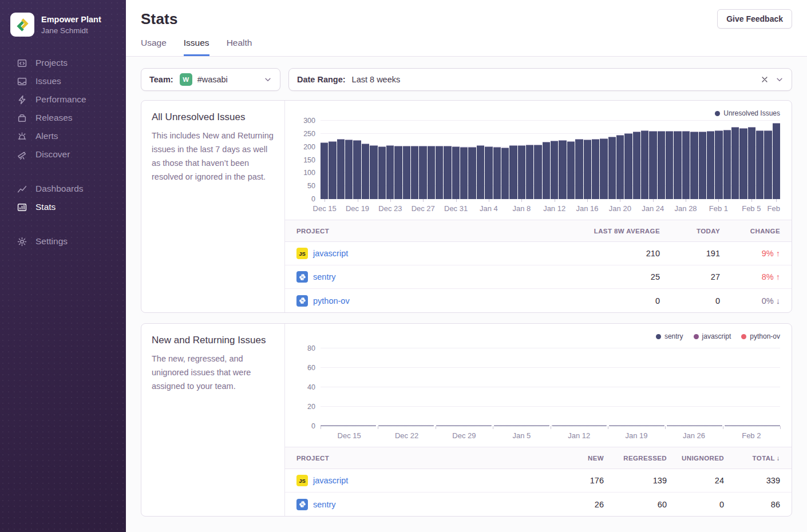 Image resolution: width=807 pixels, height=532 pixels. Describe the element at coordinates (466, 80) in the screenshot. I see `filter-row: Team: W #wasabi Date Range: Last 8 weeks` at that location.